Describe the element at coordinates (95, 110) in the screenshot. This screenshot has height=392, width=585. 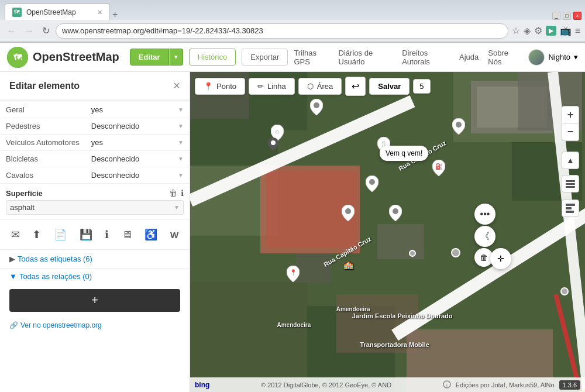
I see `field-row-geral: Geral yes ▼` at that location.